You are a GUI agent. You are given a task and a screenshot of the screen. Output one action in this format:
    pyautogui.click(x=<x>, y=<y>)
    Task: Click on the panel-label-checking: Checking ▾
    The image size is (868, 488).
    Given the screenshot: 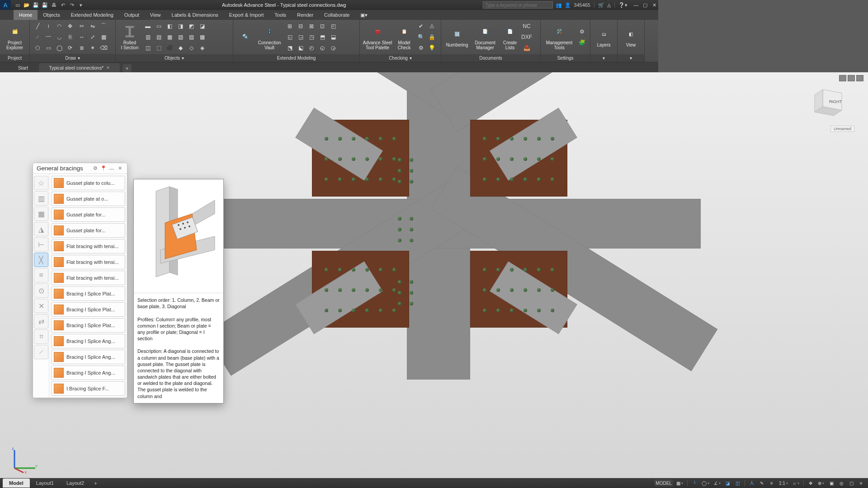 What is the action you would take?
    pyautogui.click(x=401, y=58)
    